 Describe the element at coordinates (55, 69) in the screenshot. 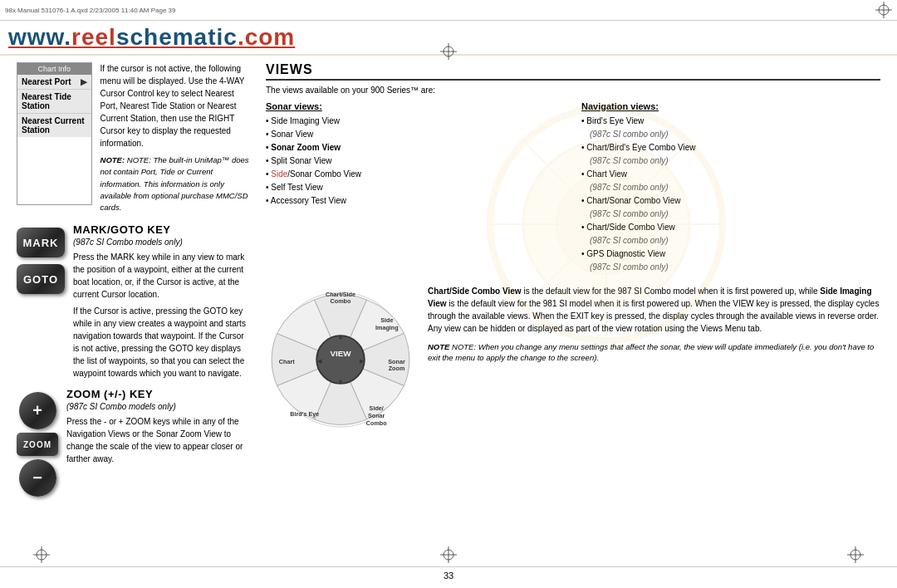

I see `chart-menu-header: Chart Info` at that location.